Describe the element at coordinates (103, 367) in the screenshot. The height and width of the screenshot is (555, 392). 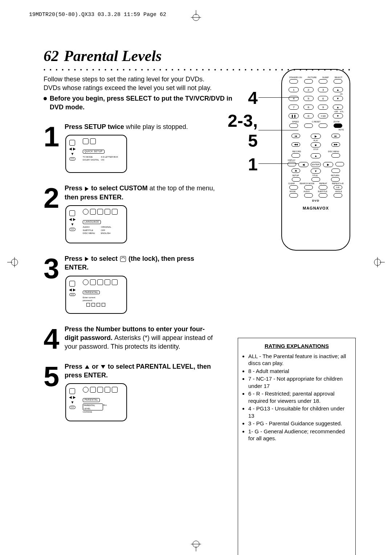
I see `down-arrow-icon` at that location.